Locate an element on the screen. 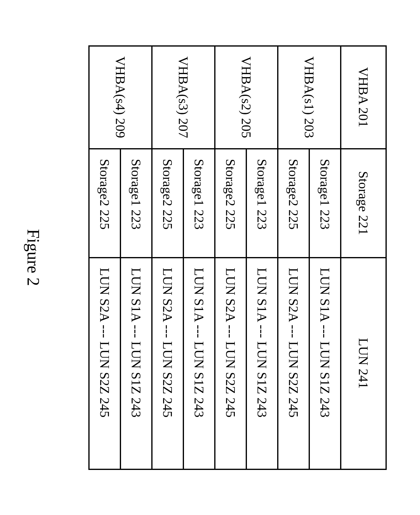 The image size is (420, 515). cell-vhba: VHBA(s3) 207 is located at coordinates (183, 97).